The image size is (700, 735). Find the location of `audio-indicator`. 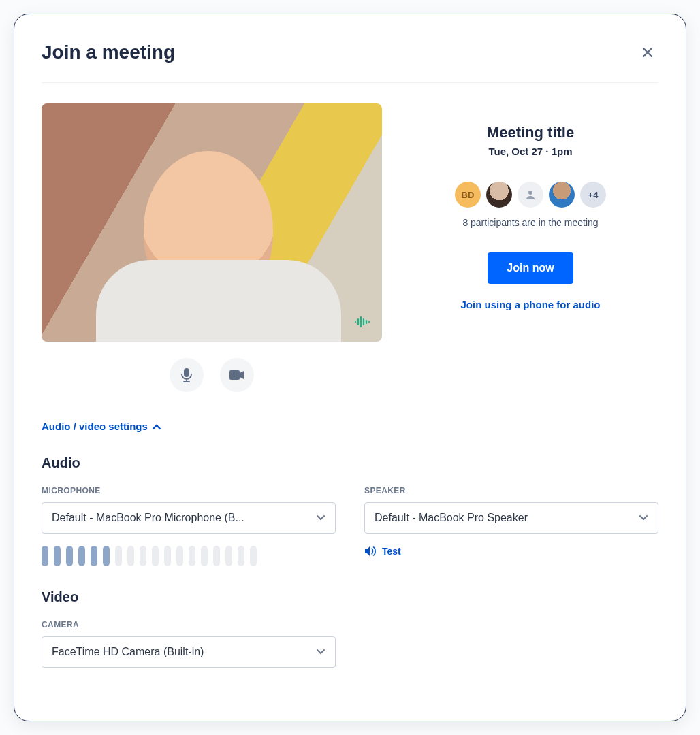

audio-indicator is located at coordinates (362, 322).